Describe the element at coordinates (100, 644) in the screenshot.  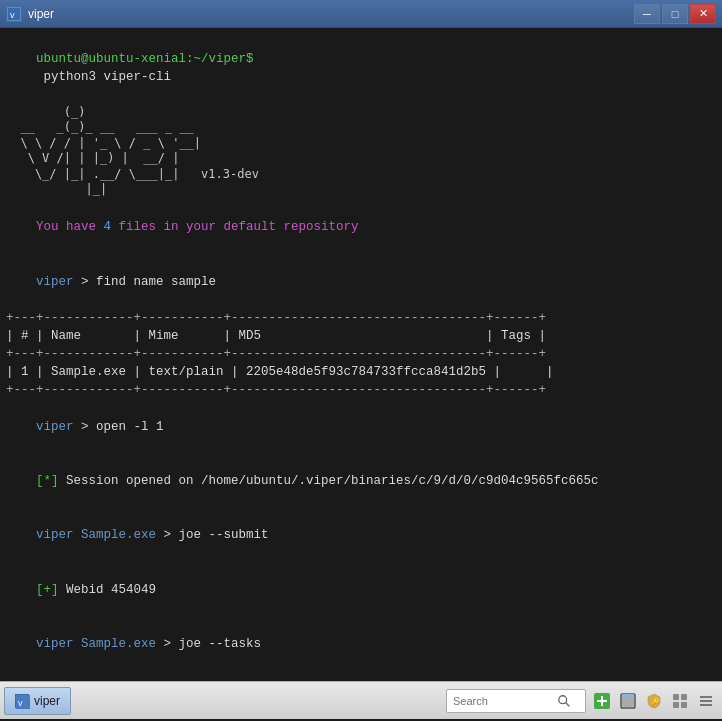
I see `sample-prompt-2: viper Sample.exe` at that location.